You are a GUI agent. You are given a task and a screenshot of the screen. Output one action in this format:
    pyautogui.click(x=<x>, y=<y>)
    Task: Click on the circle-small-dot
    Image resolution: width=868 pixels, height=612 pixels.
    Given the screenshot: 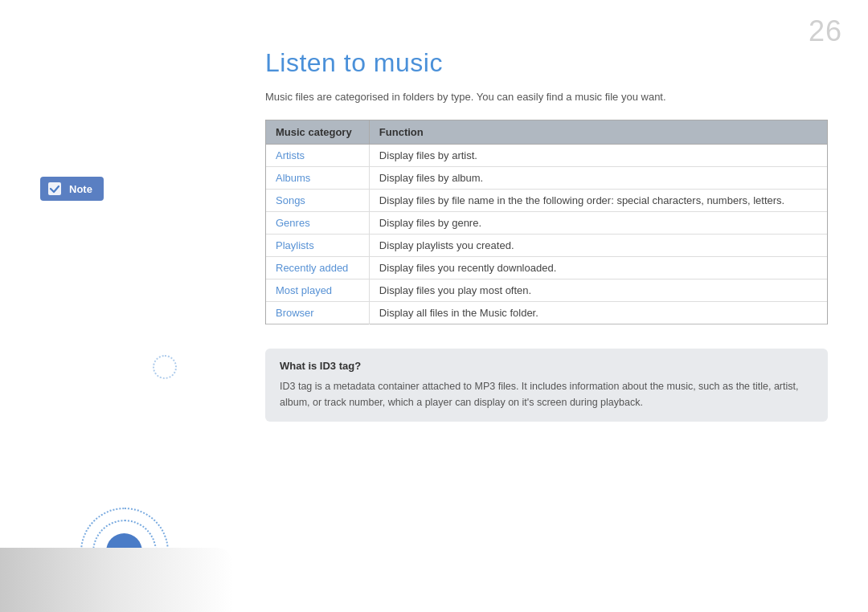 What is the action you would take?
    pyautogui.click(x=165, y=367)
    